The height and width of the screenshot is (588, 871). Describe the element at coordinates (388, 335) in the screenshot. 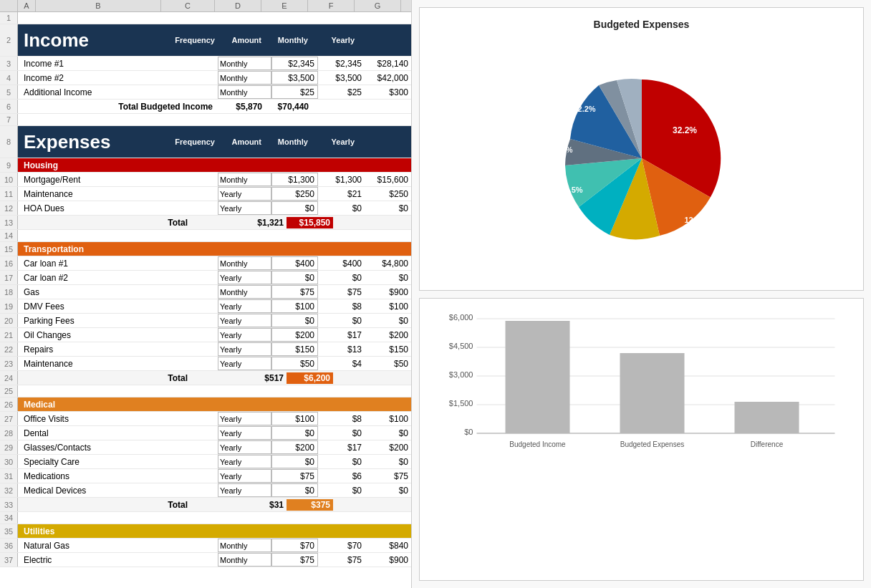

I see `transport-row-6-yearly: $200` at that location.